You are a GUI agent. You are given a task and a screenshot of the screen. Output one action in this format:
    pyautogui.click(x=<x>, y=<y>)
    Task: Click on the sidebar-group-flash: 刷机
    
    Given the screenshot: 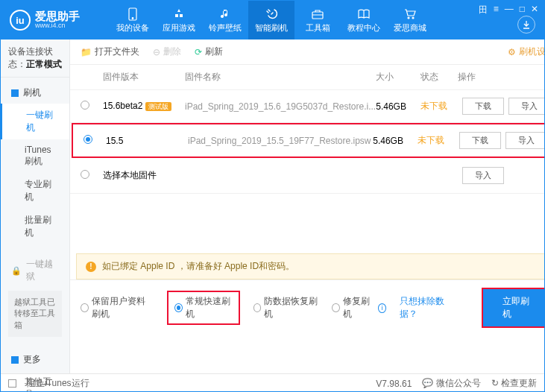 What is the action you would take?
    pyautogui.click(x=35, y=92)
    